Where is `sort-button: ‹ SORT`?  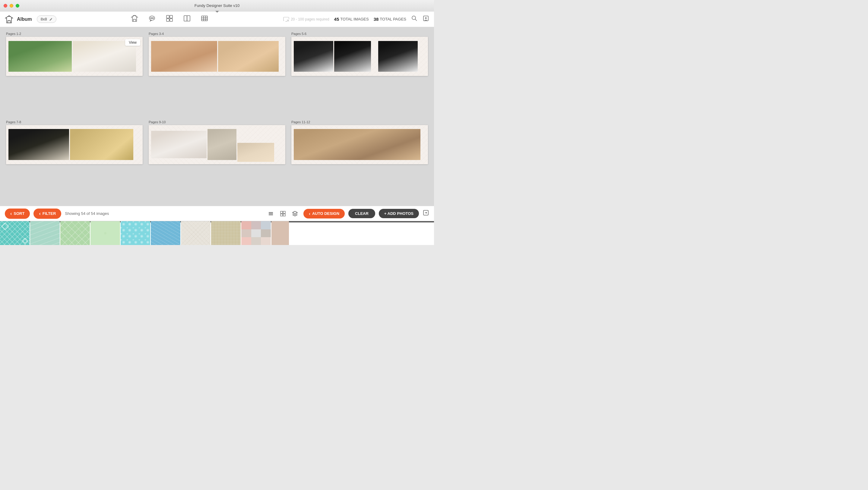 sort-button: ‹ SORT is located at coordinates (18, 214).